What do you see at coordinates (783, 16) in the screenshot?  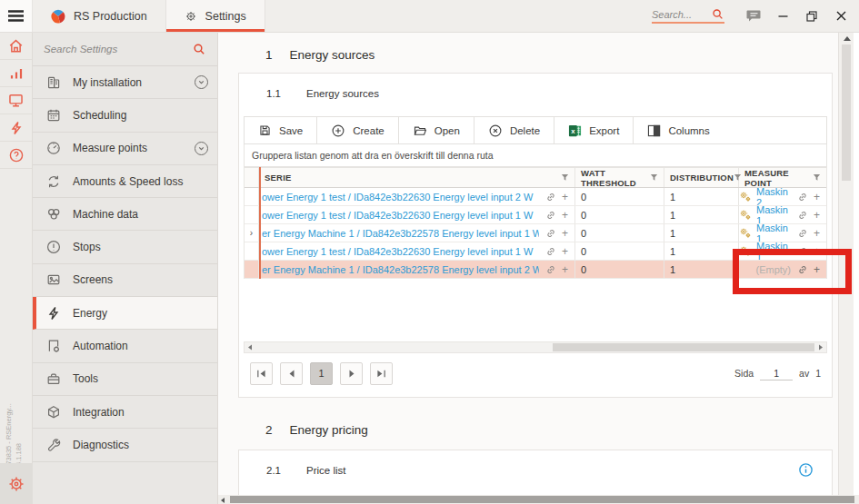 I see `minimize-button` at bounding box center [783, 16].